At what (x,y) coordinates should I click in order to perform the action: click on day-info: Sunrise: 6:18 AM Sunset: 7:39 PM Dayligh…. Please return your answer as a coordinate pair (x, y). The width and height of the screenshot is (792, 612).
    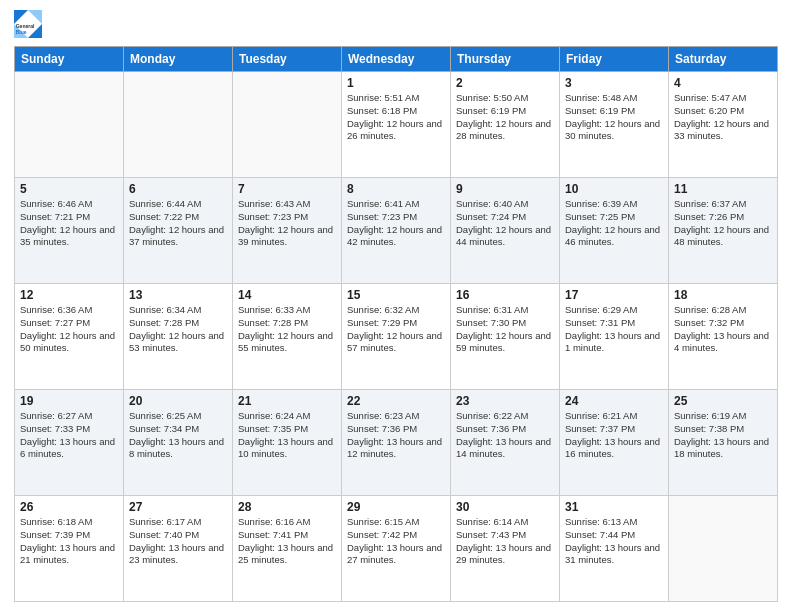
    Looking at the image, I should click on (69, 542).